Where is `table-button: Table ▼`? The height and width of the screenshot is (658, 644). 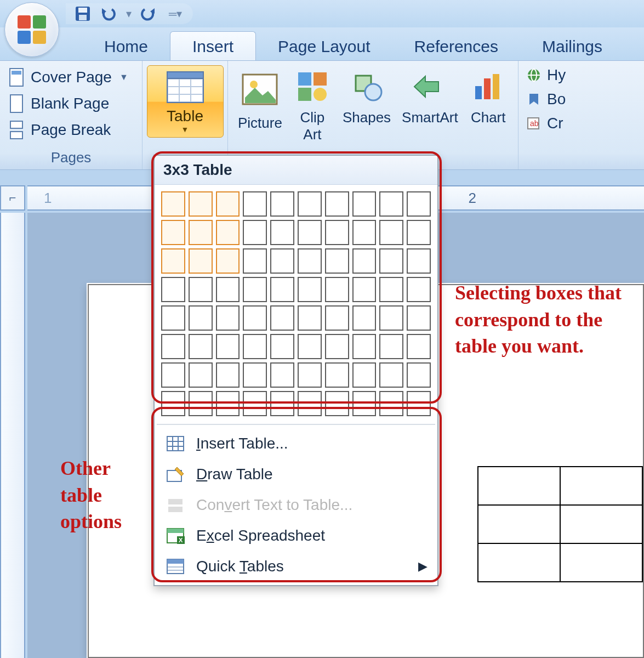 table-button: Table ▼ is located at coordinates (185, 101).